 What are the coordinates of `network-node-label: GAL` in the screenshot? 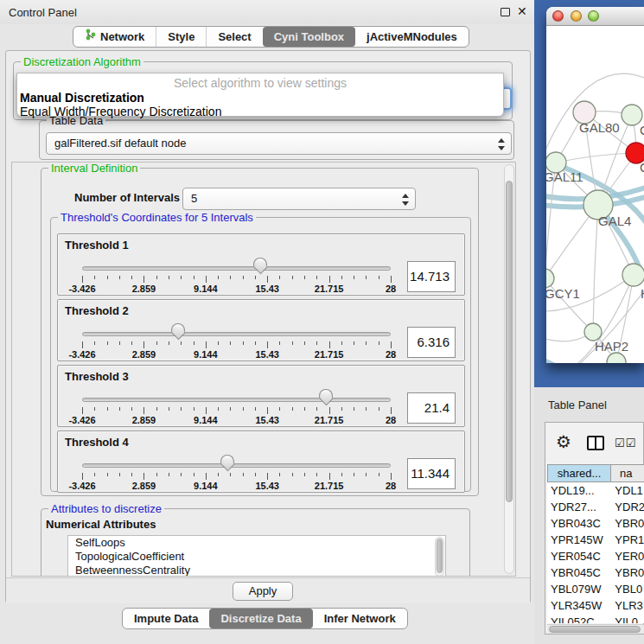 It's located at (641, 130).